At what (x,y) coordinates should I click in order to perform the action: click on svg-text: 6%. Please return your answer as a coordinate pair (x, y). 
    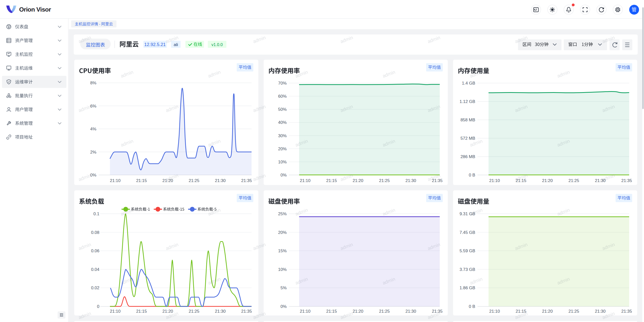
    Looking at the image, I should click on (93, 106).